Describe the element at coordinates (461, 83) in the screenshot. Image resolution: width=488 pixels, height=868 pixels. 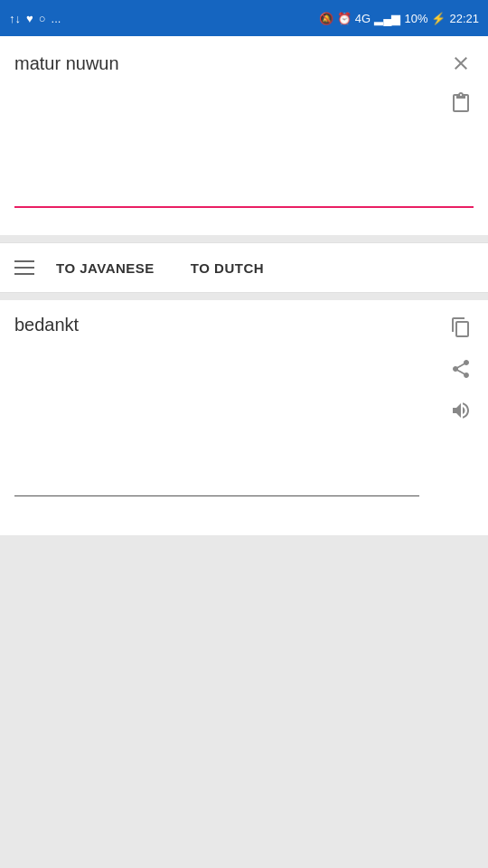
I see `input-actions` at that location.